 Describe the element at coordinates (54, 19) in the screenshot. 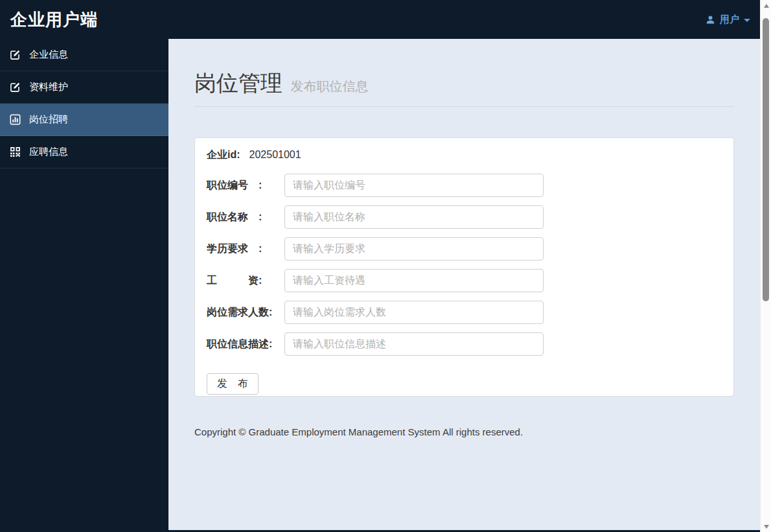

I see `brand-title: 企业用户端` at that location.